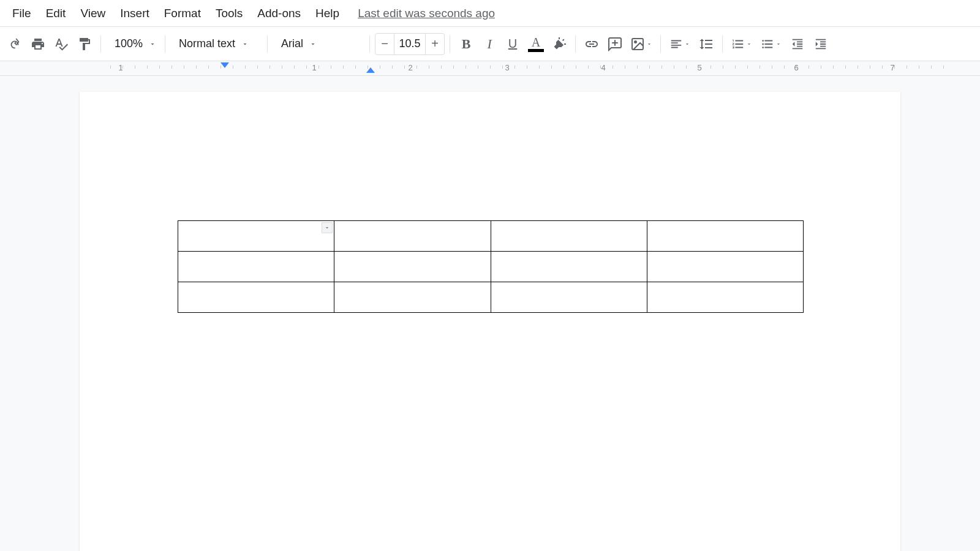 This screenshot has height=551, width=980. I want to click on bold-button: B, so click(466, 44).